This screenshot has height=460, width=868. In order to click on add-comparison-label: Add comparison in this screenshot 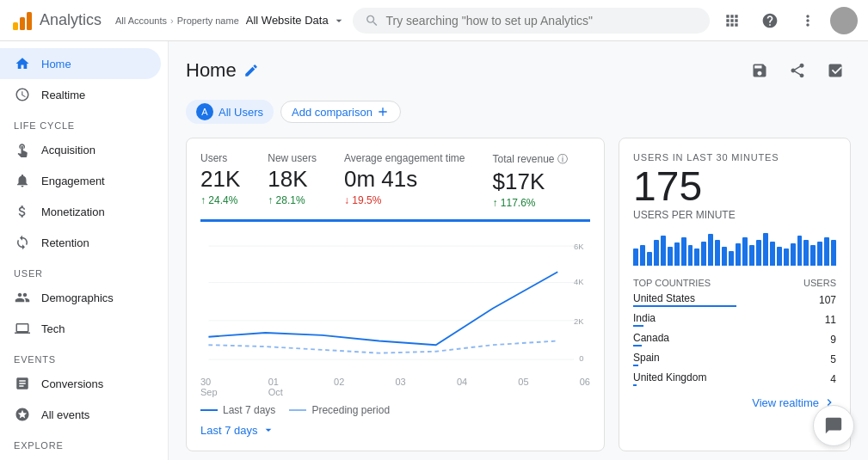, I will do `click(332, 112)`.